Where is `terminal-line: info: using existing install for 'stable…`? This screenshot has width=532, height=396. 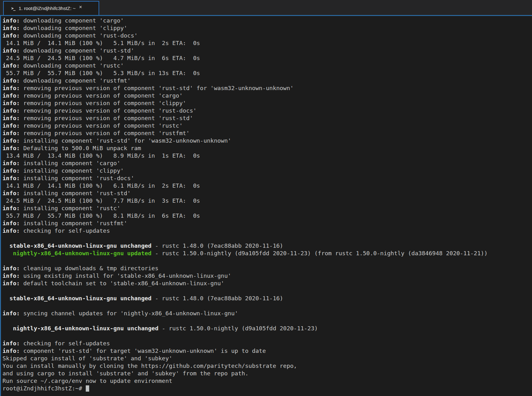 terminal-line: info: using existing install for 'stable… is located at coordinates (267, 276).